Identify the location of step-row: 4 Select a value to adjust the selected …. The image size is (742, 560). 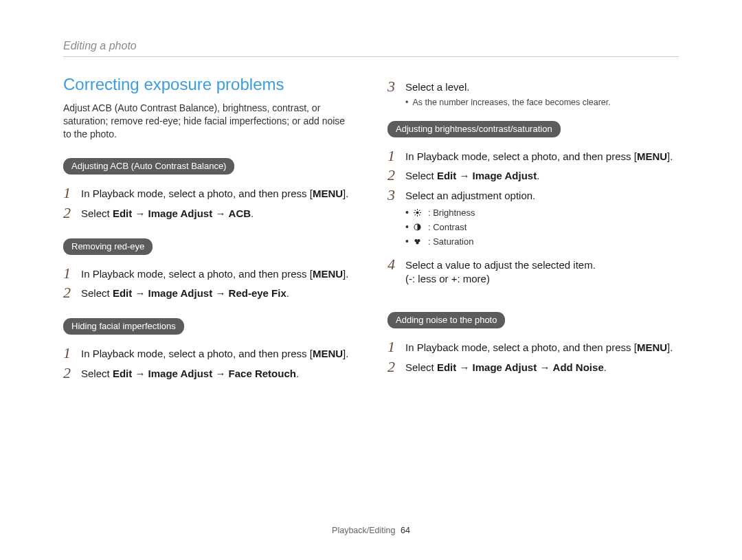
(532, 272).